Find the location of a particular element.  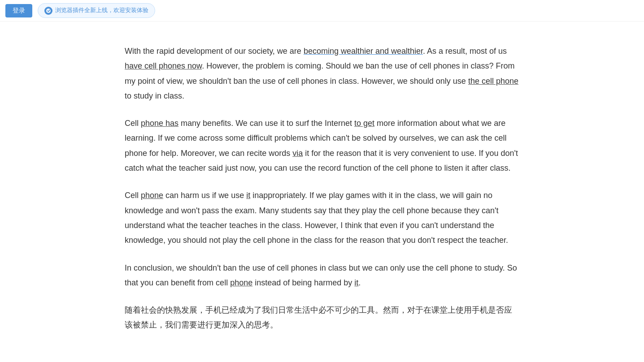

paragraph-4: In conclusion, we shouldn't ban the use … is located at coordinates (322, 276).